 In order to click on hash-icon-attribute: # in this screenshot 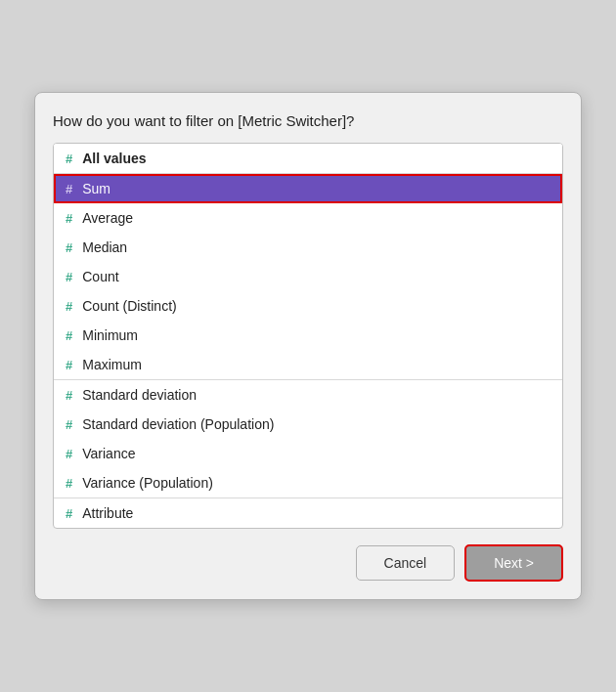, I will do `click(68, 514)`.